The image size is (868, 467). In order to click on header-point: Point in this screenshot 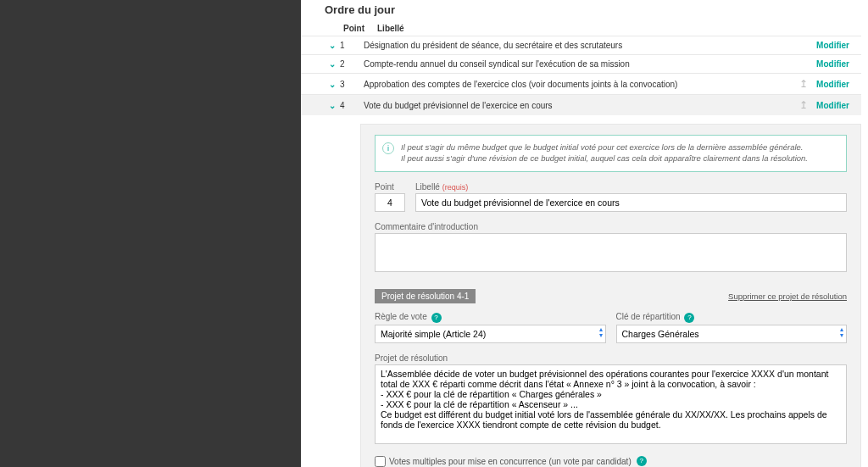, I will do `click(360, 29)`.